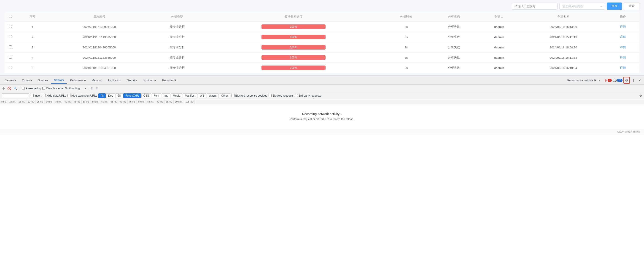  I want to click on tab-sources: Sources, so click(43, 80).